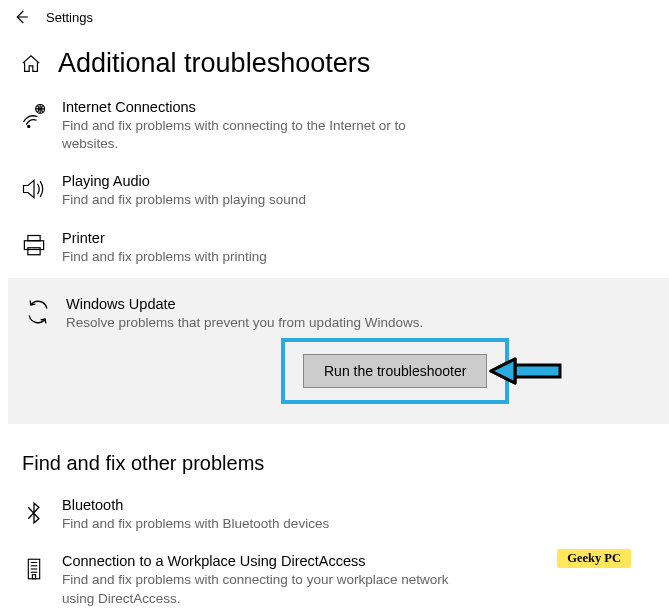 This screenshot has width=669, height=616. I want to click on troubleshooter-desc: Resolve problems that prevent you from u…, so click(244, 323).